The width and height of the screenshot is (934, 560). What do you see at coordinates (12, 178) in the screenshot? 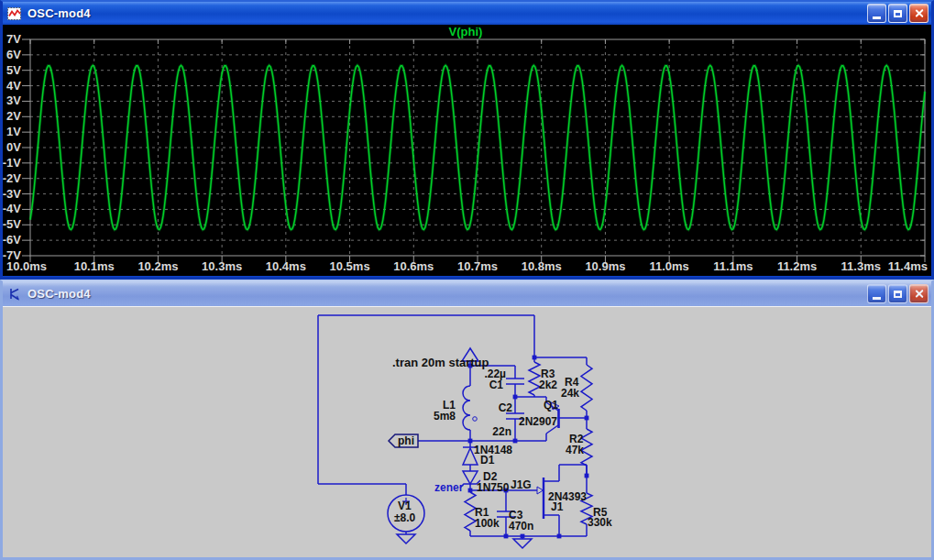
I see `y-axis-label: -2V` at bounding box center [12, 178].